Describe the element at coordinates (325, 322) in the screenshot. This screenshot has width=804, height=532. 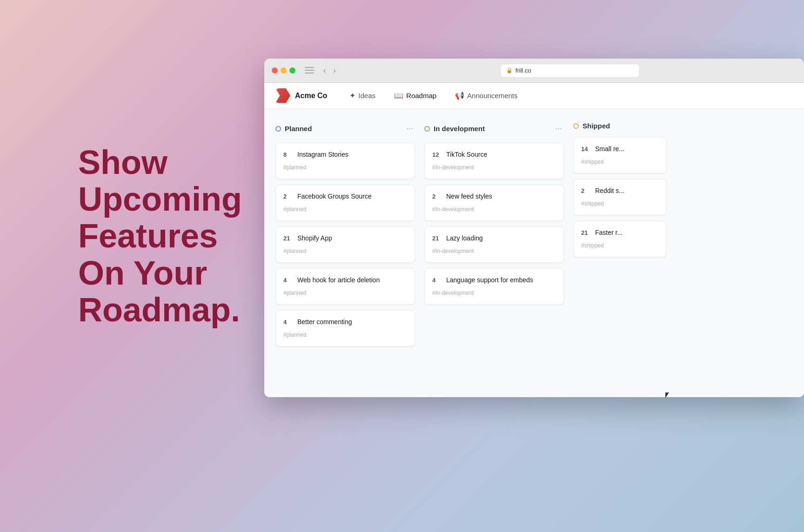
I see `card-title: Better commenting` at that location.